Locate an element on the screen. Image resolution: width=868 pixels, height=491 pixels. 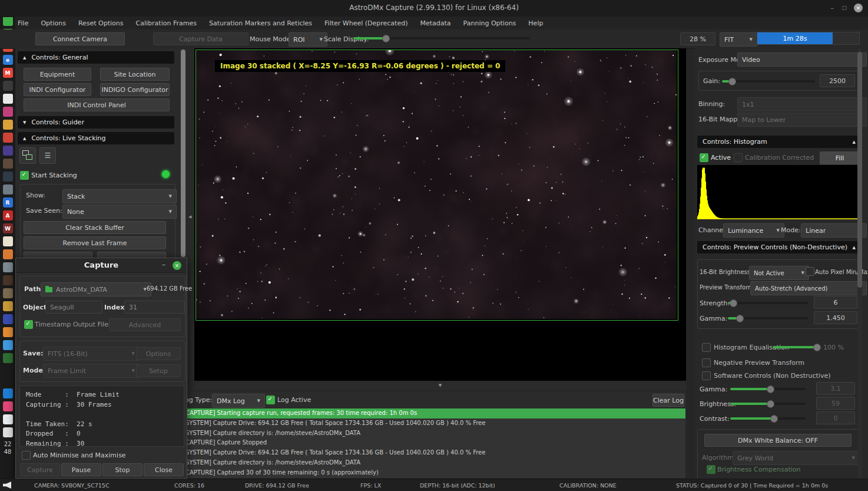
log-lines-list: [CAPTURE] Starting capture run, requeste… is located at coordinates (432, 443).